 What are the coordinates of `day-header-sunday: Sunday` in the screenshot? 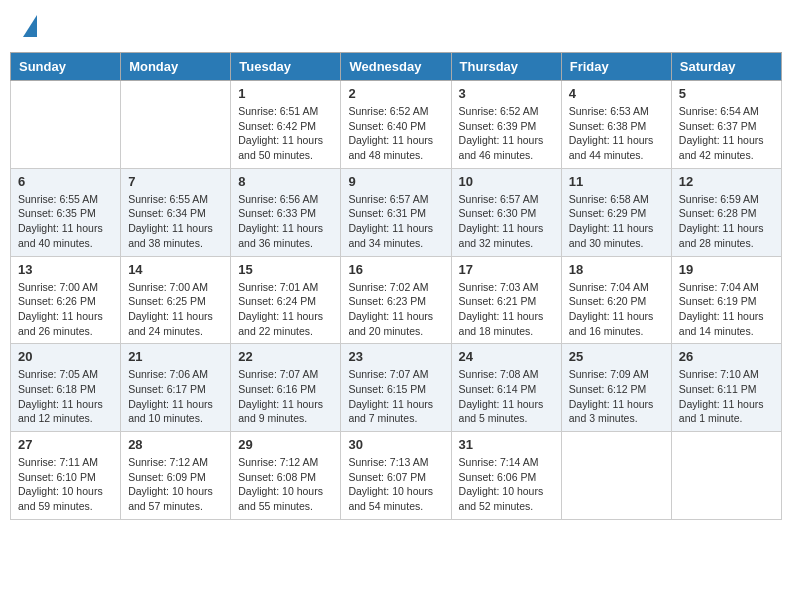 It's located at (66, 67).